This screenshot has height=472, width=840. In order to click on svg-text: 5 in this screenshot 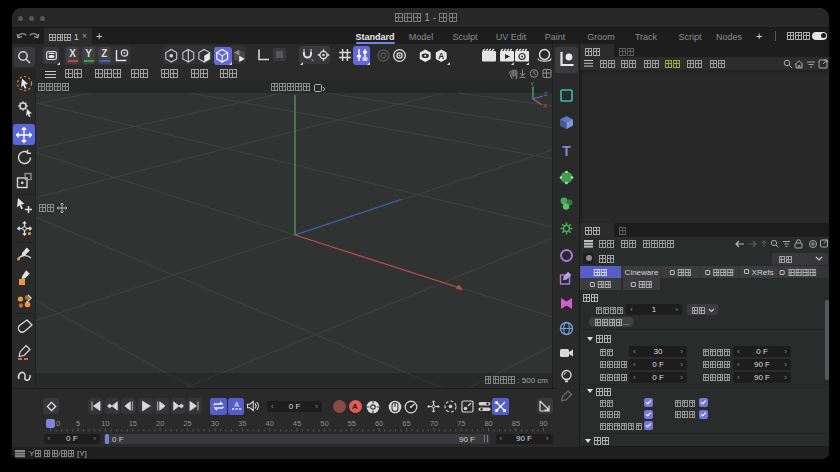, I will do `click(78, 424)`.